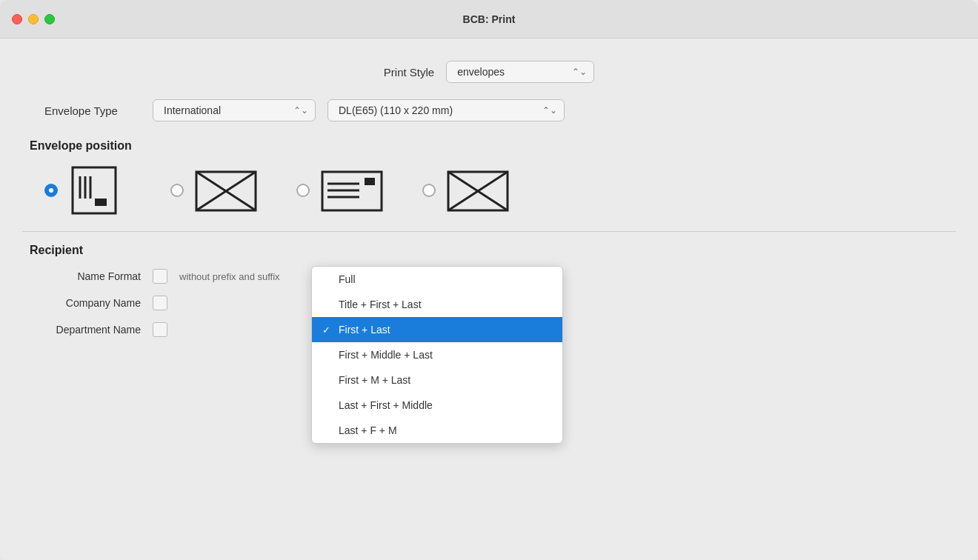 The width and height of the screenshot is (978, 560). I want to click on radio-pos1, so click(51, 190).